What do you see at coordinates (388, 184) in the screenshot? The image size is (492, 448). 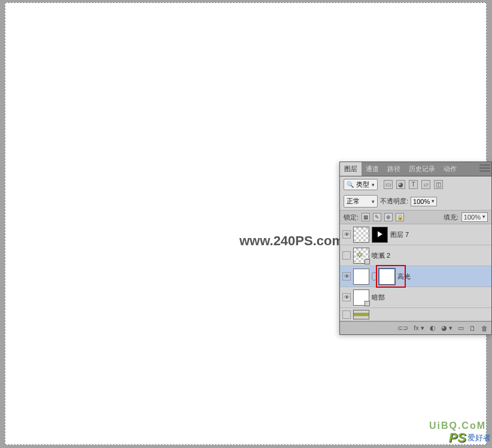 I see `filter-pixel-icon: ▭` at bounding box center [388, 184].